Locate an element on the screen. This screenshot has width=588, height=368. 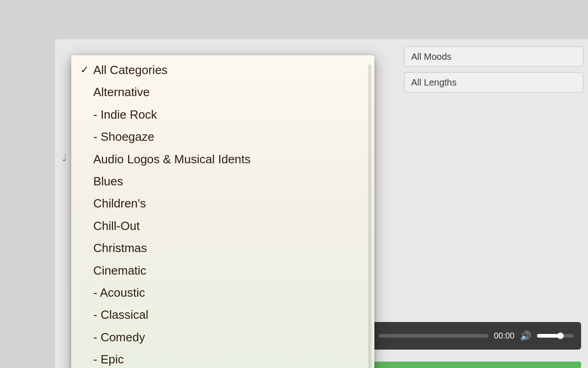
menu-item-label: Christmas is located at coordinates (120, 248).